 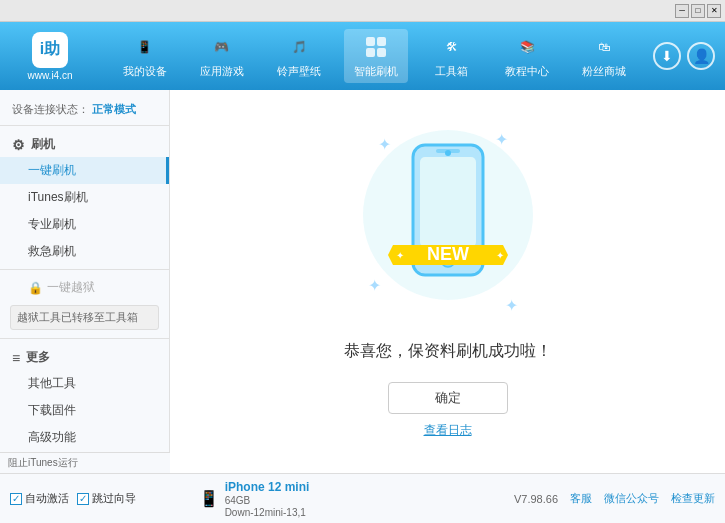 What do you see at coordinates (84, 198) in the screenshot?
I see `sidebar-item-itunes-flash: iTunes刷机` at bounding box center [84, 198].